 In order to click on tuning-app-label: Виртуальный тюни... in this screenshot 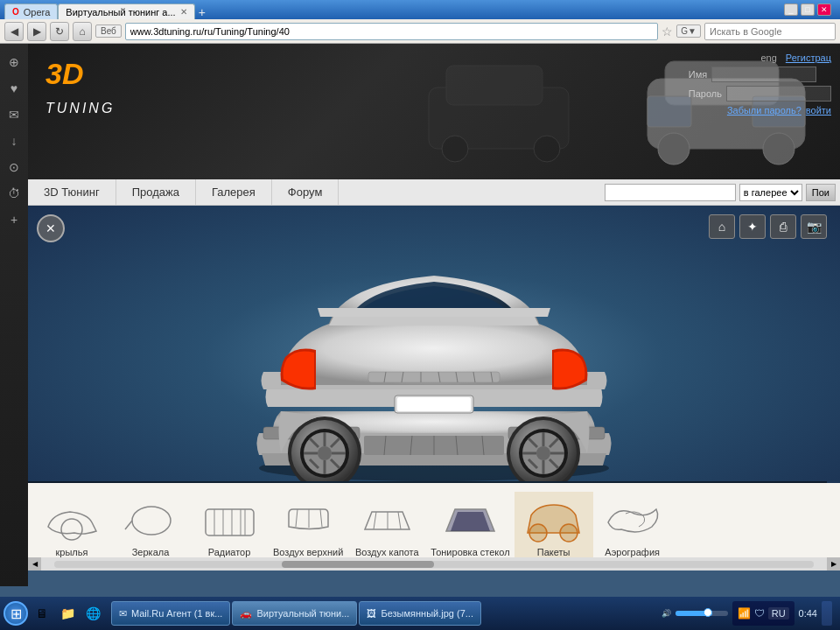, I will do `click(303, 613)`.